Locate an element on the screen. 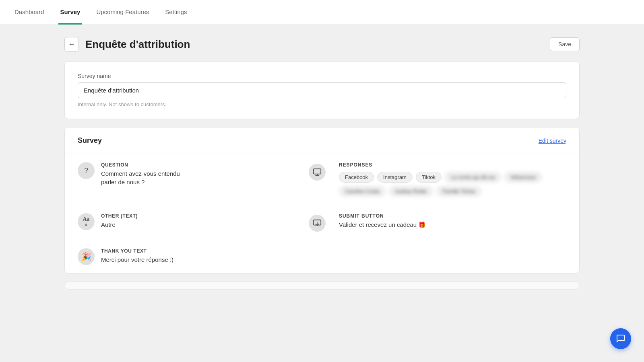 The image size is (644, 362). row-other-content: OTHER (TEXT) Autre is located at coordinates (203, 221).